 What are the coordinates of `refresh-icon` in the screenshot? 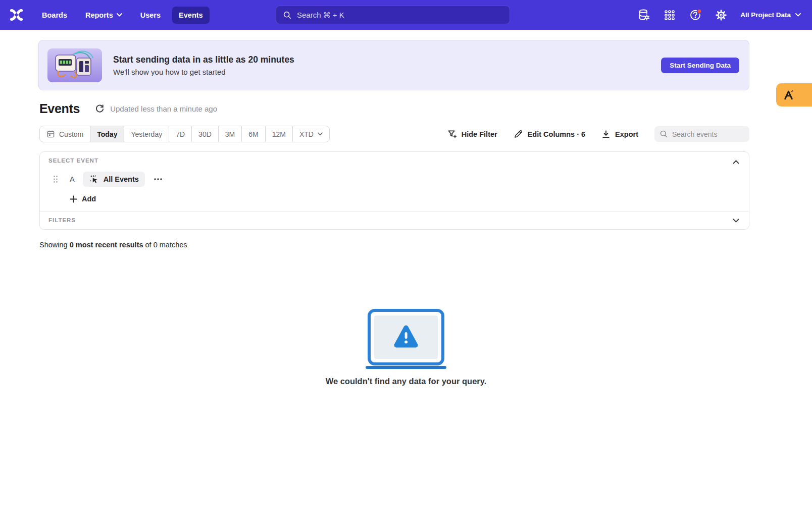 It's located at (100, 109).